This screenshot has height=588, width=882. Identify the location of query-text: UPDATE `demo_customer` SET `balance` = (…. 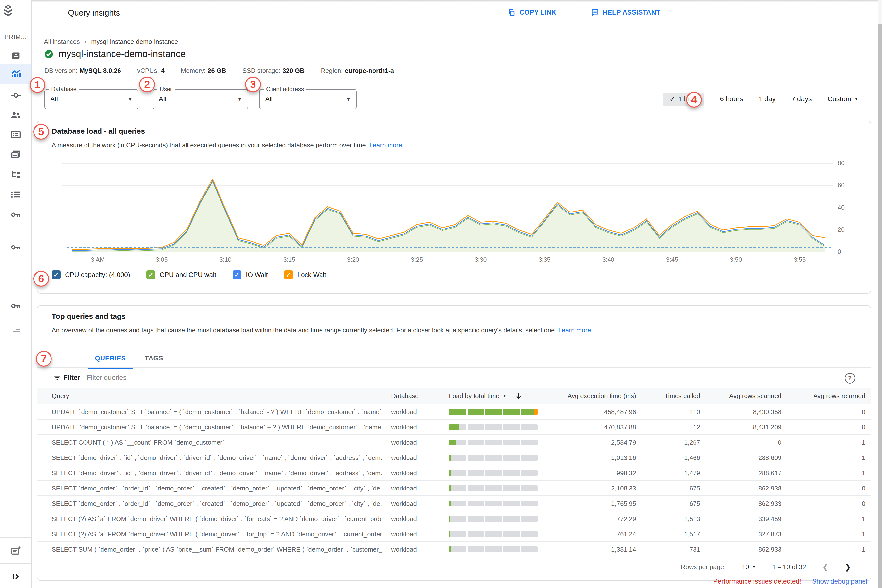
(217, 428).